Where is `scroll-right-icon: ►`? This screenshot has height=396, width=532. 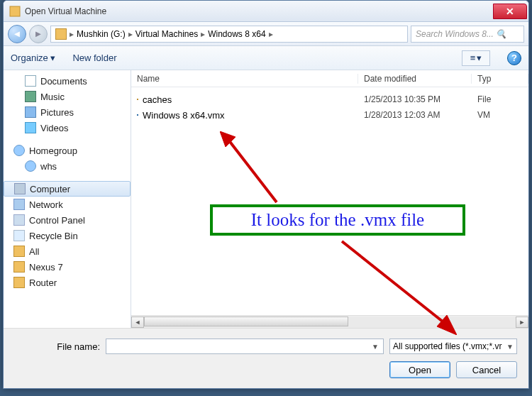
scroll-right-icon: ► is located at coordinates (522, 322).